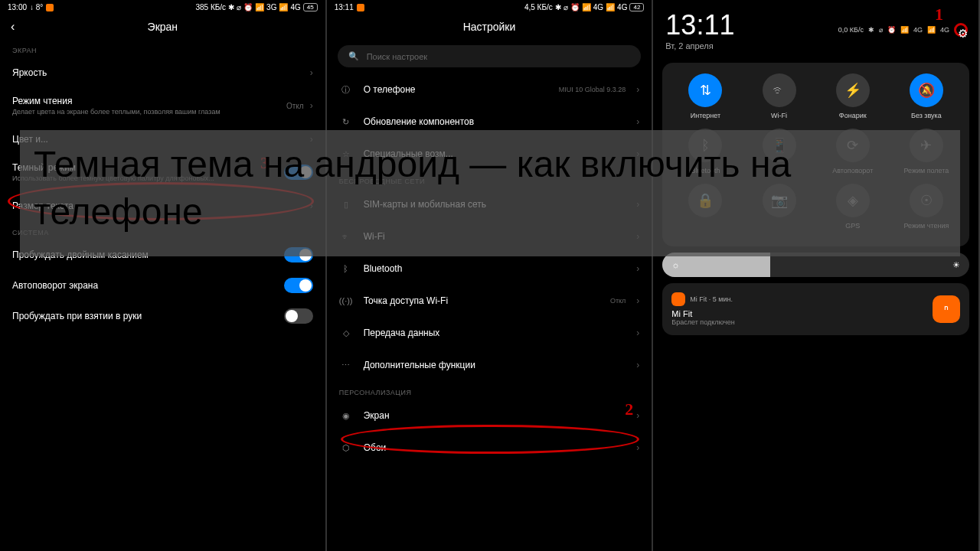  I want to click on clock-date: Вт, 2 апреля, so click(816, 46).